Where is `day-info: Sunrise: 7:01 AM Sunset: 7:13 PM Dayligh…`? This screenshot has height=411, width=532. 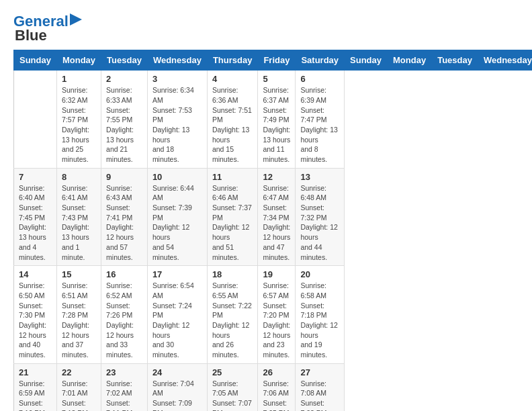
day-info: Sunrise: 7:01 AM Sunset: 7:13 PM Dayligh… is located at coordinates (79, 395).